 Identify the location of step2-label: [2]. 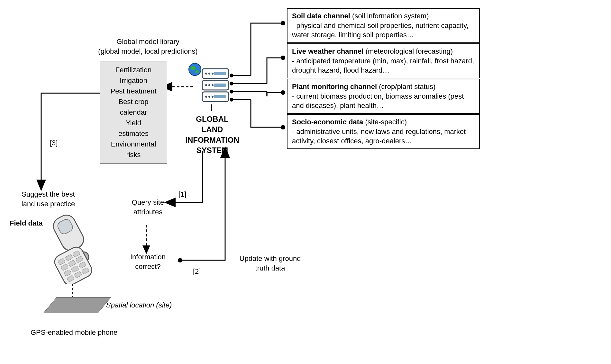
(197, 271).